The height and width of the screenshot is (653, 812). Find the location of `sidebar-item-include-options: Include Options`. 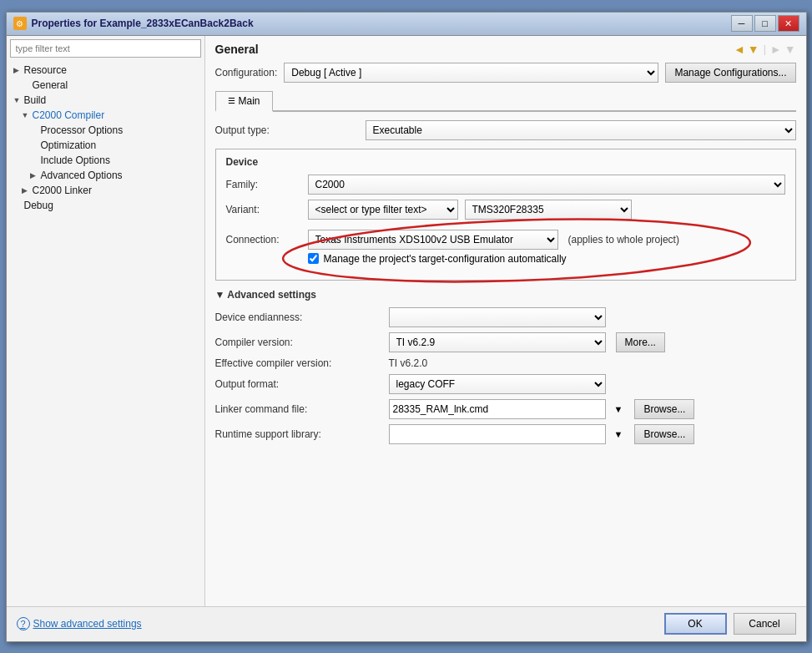

sidebar-item-include-options: Include Options is located at coordinates (113, 160).